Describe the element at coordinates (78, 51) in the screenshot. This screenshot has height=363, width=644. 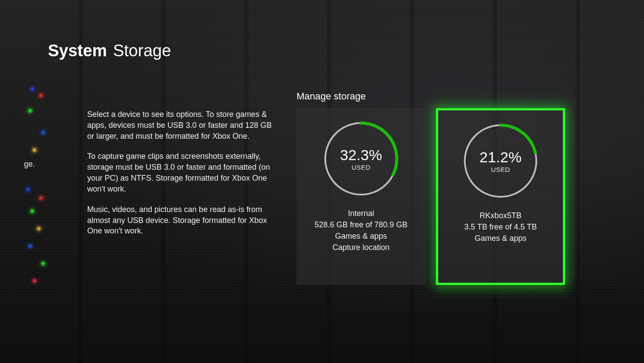
I see `breadcrumb-category: System` at that location.